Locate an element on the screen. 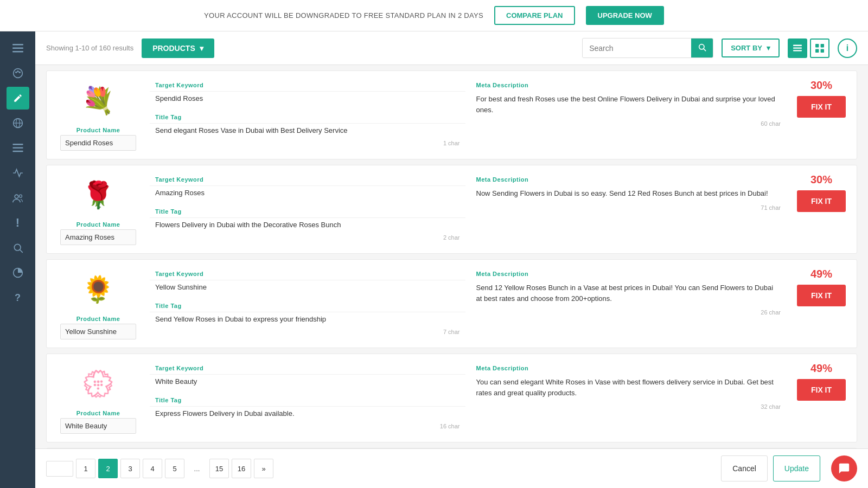  meta-char: 71 char is located at coordinates (629, 208).